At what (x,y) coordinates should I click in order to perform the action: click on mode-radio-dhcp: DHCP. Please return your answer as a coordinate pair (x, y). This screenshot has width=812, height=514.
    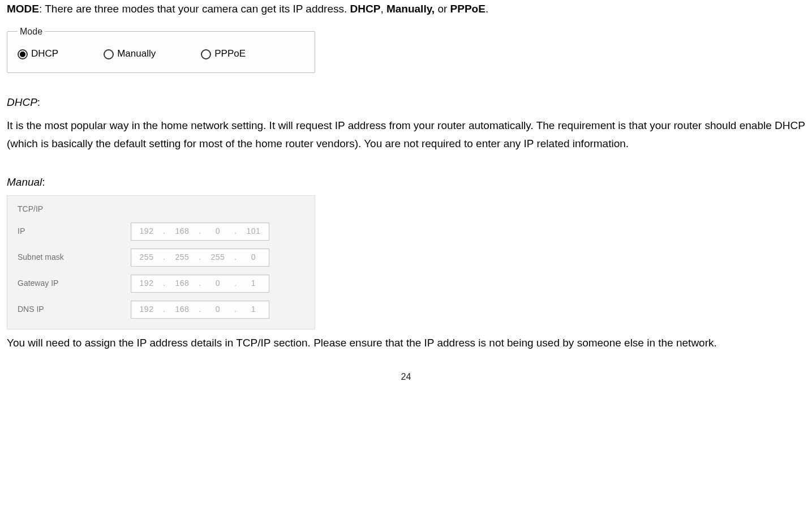
    Looking at the image, I should click on (38, 54).